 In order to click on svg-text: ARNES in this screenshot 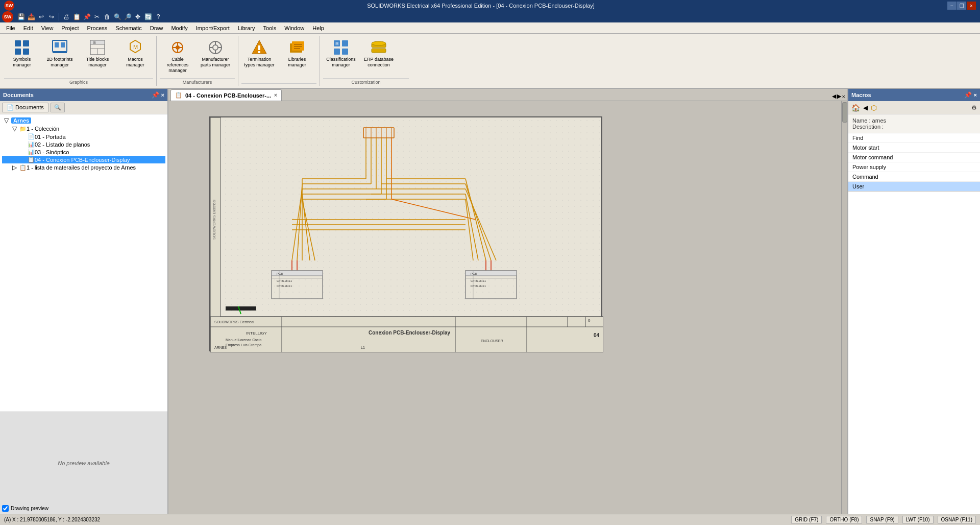, I will do `click(220, 347)`.